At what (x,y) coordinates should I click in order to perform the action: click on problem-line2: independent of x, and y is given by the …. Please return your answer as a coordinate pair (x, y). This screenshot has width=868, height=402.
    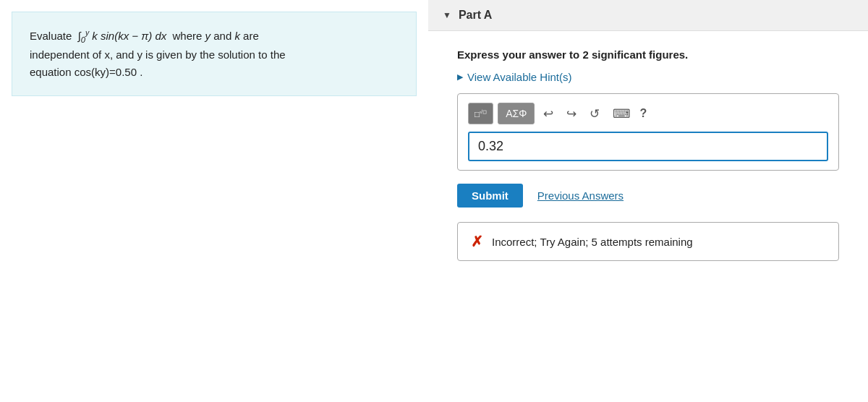
    Looking at the image, I should click on (214, 55).